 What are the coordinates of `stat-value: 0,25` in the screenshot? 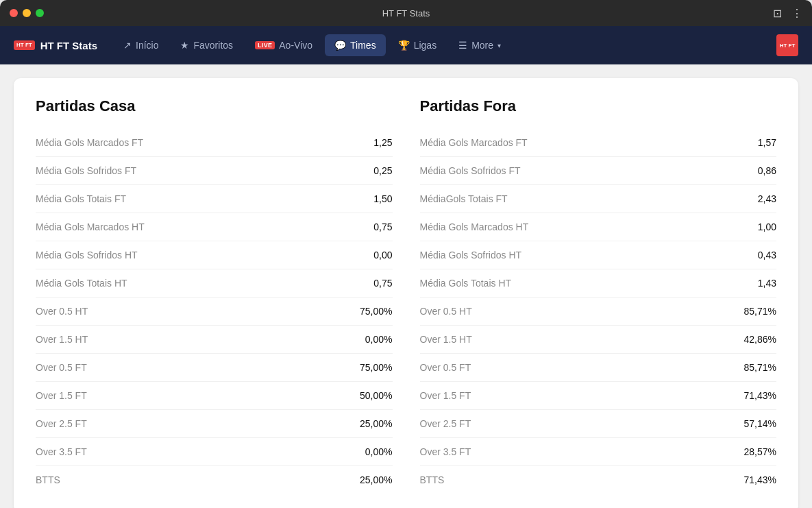 It's located at (382, 171).